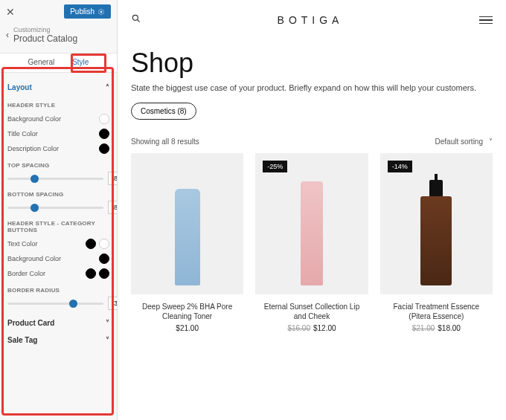  What do you see at coordinates (27, 274) in the screenshot?
I see `border-color-label: Border Color` at bounding box center [27, 274].